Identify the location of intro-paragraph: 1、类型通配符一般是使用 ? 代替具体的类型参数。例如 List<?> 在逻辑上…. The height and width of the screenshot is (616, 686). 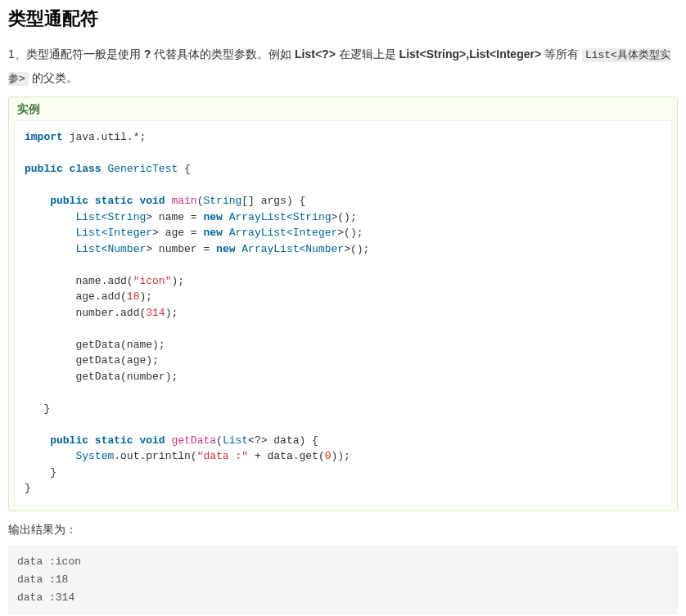
(343, 66).